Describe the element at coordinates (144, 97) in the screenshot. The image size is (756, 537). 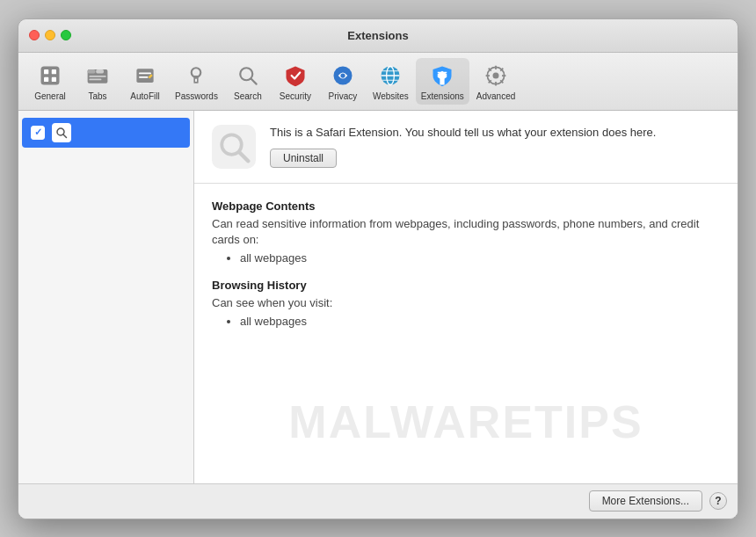
I see `autofill-label: AutoFill` at that location.